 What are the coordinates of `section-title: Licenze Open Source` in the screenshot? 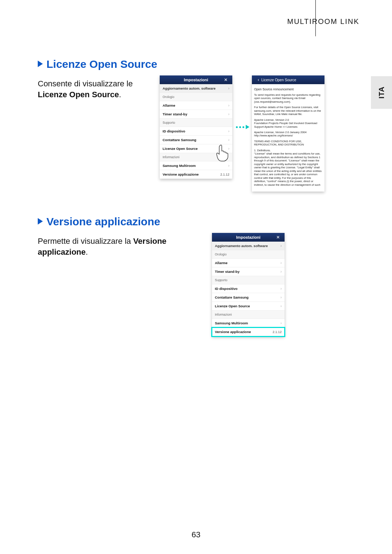 It's located at (179, 64).